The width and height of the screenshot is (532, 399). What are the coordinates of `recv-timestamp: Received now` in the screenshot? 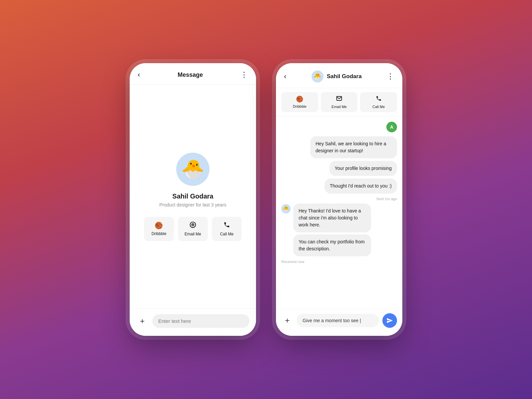 It's located at (339, 262).